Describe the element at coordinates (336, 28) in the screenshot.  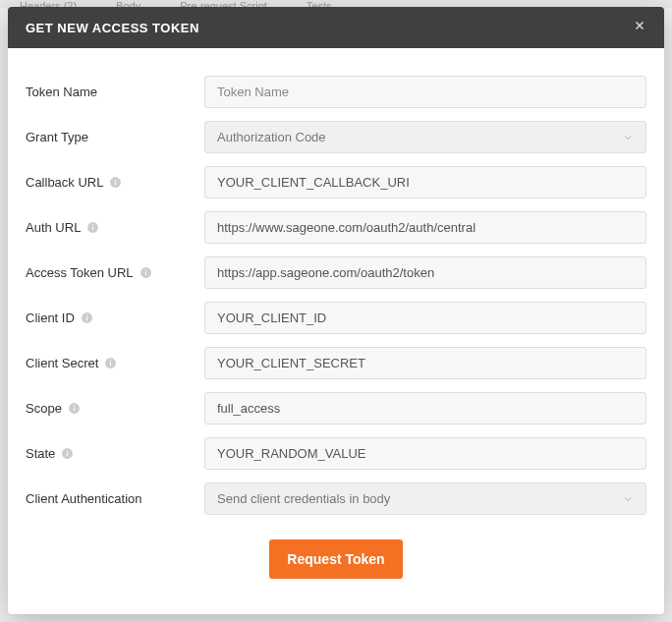
I see `modal-header: GET NEW ACCESS TOKEN` at that location.